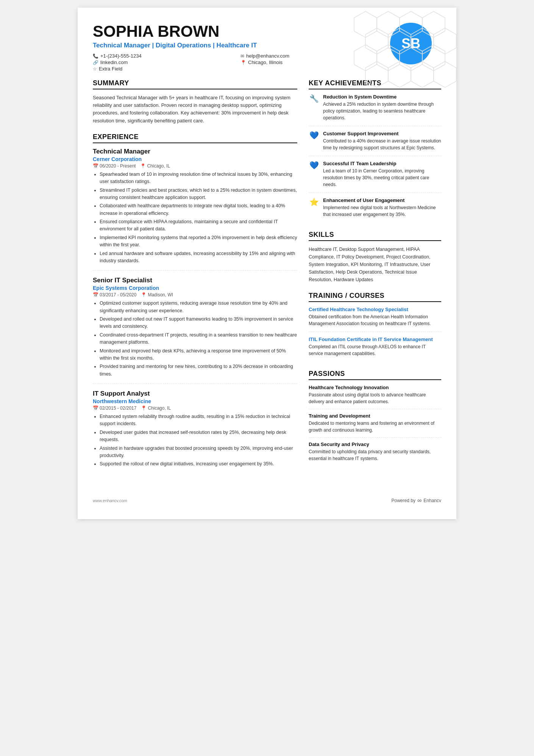 The width and height of the screenshot is (534, 756). What do you see at coordinates (143, 166) in the screenshot?
I see `pin-icon-1: 📍` at bounding box center [143, 166].